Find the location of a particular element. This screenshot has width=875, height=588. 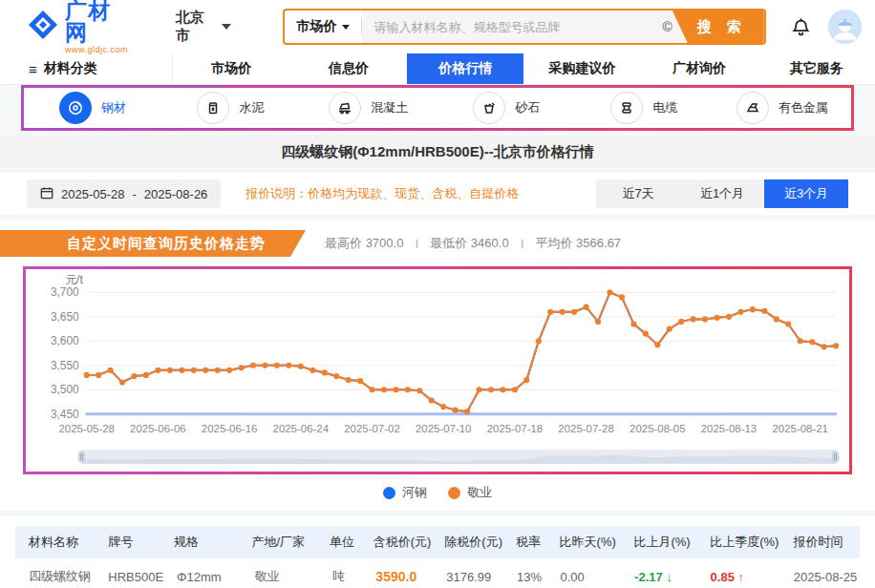

date-start: 2025-05-28 is located at coordinates (94, 195).